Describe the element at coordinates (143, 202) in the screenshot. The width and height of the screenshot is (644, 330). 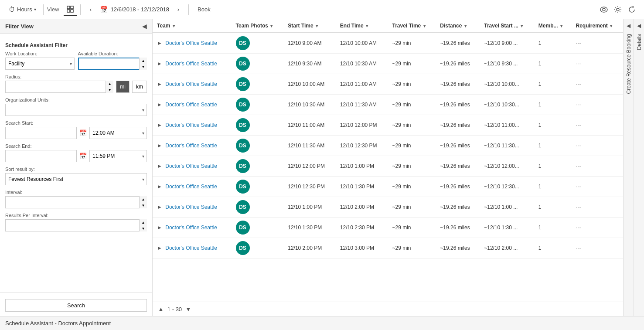
I see `interval-spinner-btns: ▲ ▼` at that location.